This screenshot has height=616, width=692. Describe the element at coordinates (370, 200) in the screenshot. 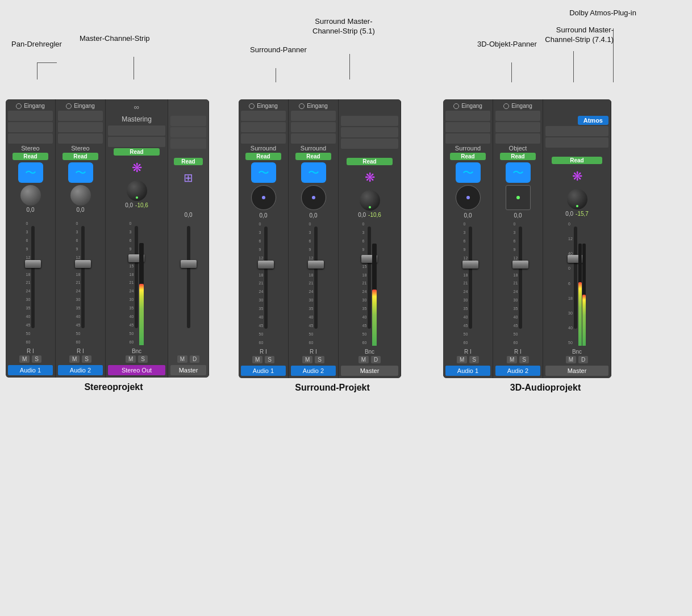

I see `pan-knob-s-master` at that location.